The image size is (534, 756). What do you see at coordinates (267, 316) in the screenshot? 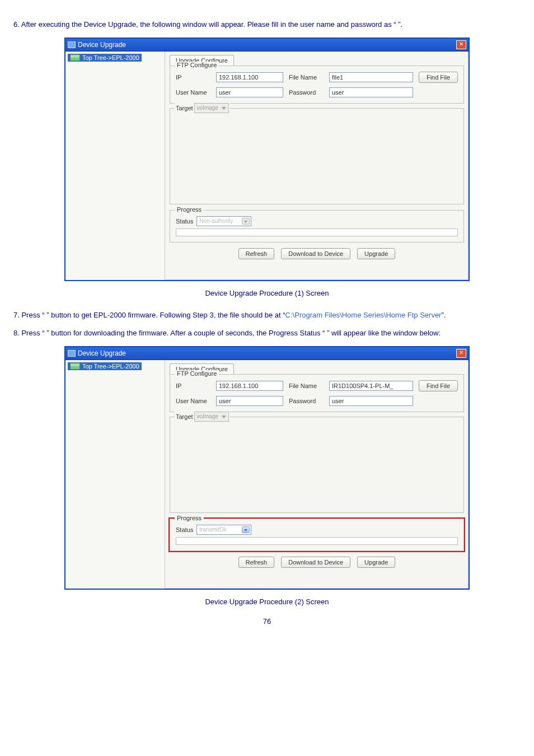
I see `step-7-text: 7. Press “ ” button to get EPL-2000 firm…` at bounding box center [267, 316].